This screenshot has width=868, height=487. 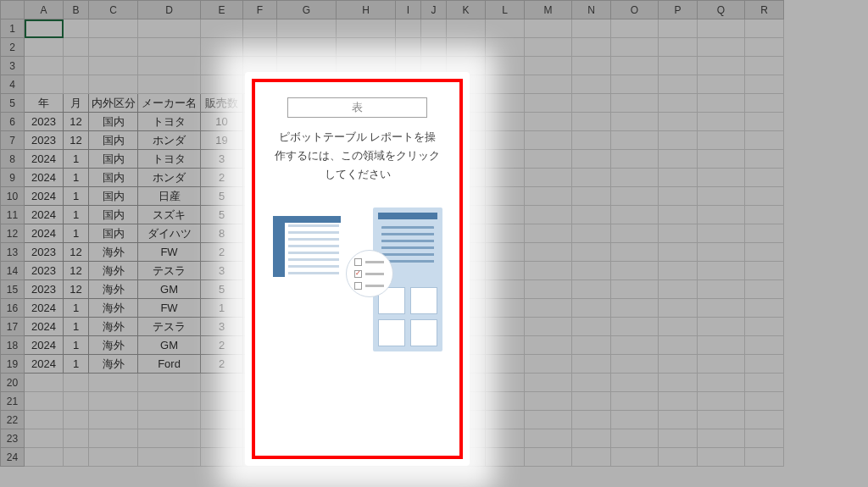 What do you see at coordinates (13, 159) in the screenshot?
I see `row-header: 8` at bounding box center [13, 159].